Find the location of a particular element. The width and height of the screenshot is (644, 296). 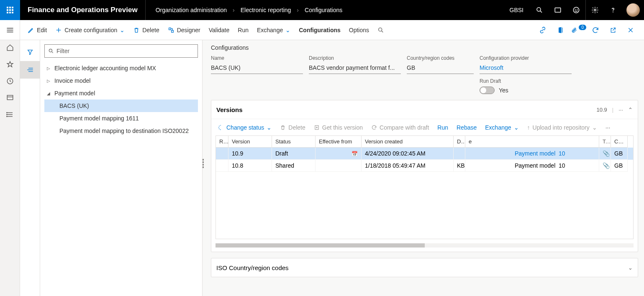

delete-button: Delete is located at coordinates (146, 30).